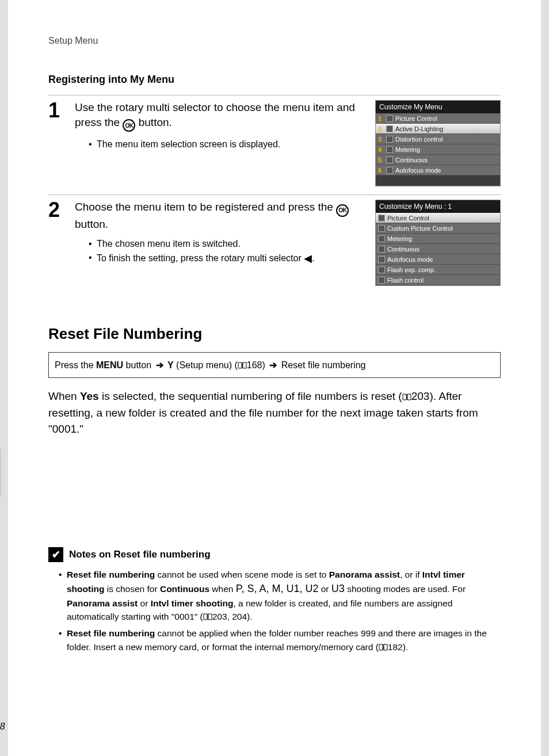 The height and width of the screenshot is (756, 549). What do you see at coordinates (56, 555) in the screenshot?
I see `check-note-icon: ✔` at bounding box center [56, 555].